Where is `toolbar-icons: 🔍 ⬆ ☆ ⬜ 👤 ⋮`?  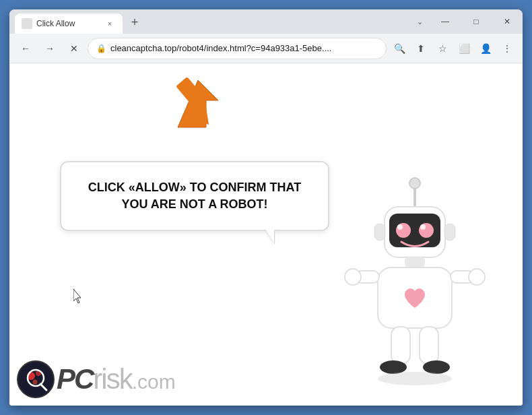 toolbar-icons: 🔍 ⬆ ☆ ⬜ 👤 ⋮ is located at coordinates (453, 49).